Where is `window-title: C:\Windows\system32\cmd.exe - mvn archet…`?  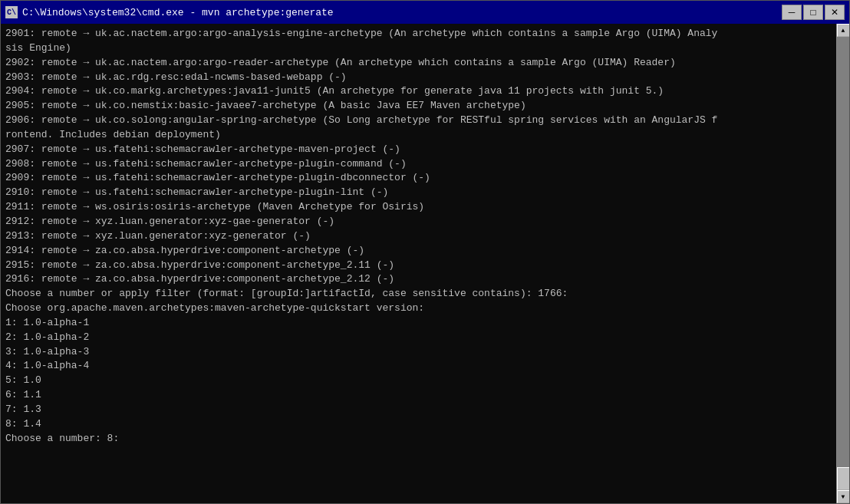 window-title: C:\Windows\system32\cmd.exe - mvn archet… is located at coordinates (178, 12).